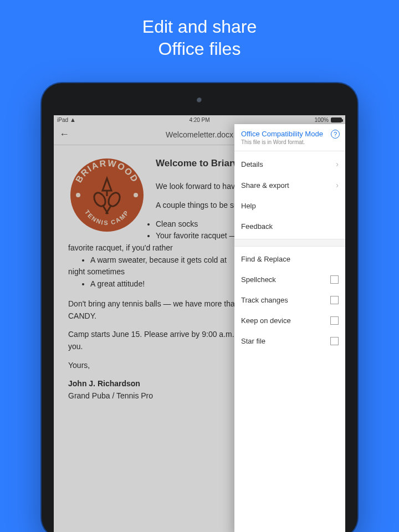  Describe the element at coordinates (290, 142) in the screenshot. I see `ocm-subtitle: This file is in Word format.` at that location.